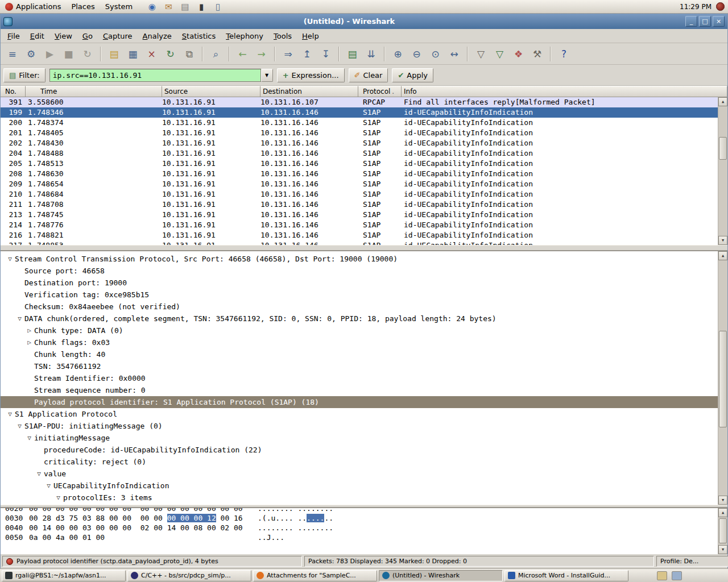 Image resolution: width=728 pixels, height=582 pixels. I want to click on detail-line: ▷Chunk type: DATA (0), so click(359, 331).